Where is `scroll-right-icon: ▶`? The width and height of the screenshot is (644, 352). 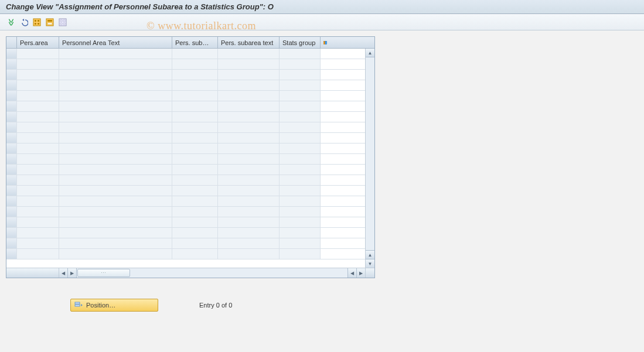 scroll-right-icon: ▶ is located at coordinates (361, 273).